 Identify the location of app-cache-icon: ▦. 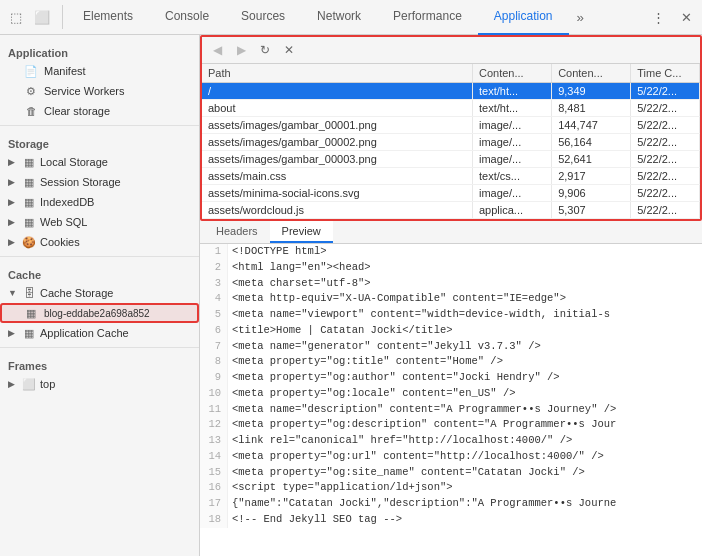
(29, 333).